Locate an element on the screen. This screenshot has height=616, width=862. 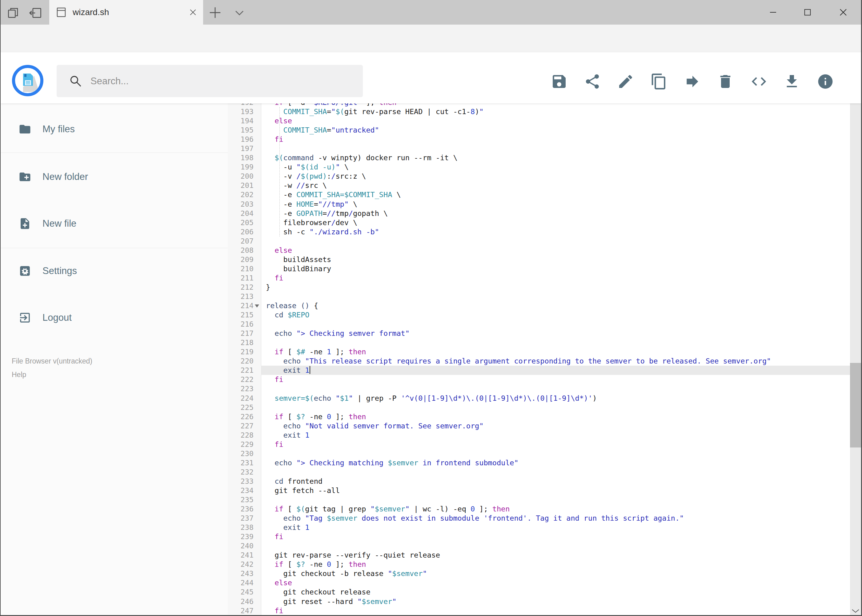
code-line-201: 201 -w //src \ is located at coordinates (539, 185).